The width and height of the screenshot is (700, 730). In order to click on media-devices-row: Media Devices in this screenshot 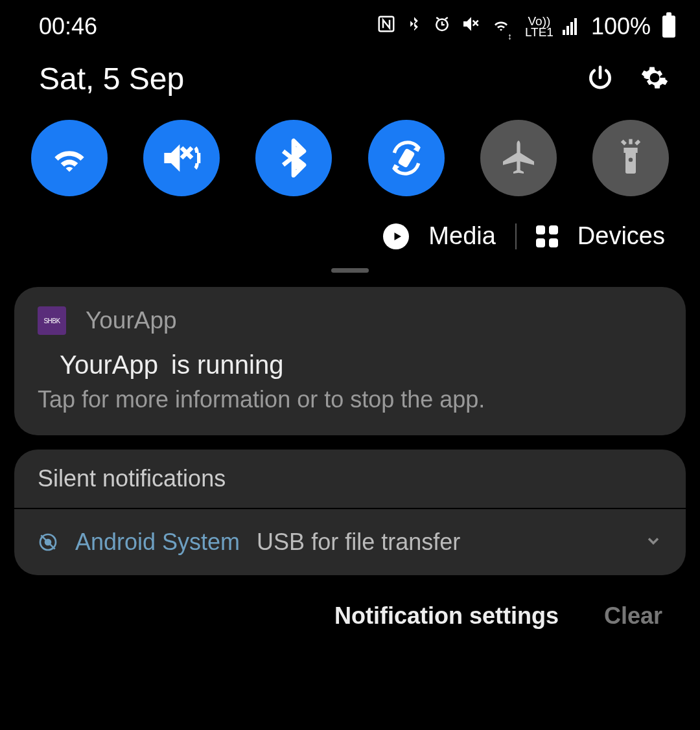, I will do `click(350, 242)`.